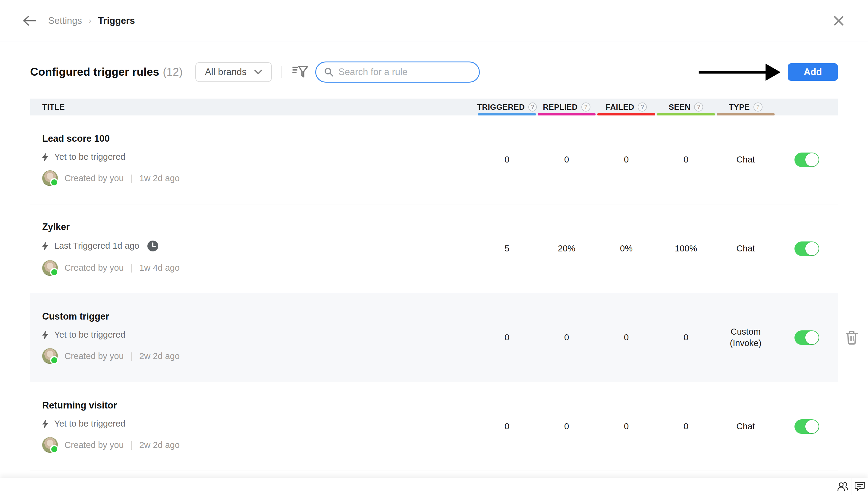 This screenshot has height=495, width=868. What do you see at coordinates (254, 426) in the screenshot?
I see `rule-info: Returning visitor Yet to be triggered Cr…` at bounding box center [254, 426].